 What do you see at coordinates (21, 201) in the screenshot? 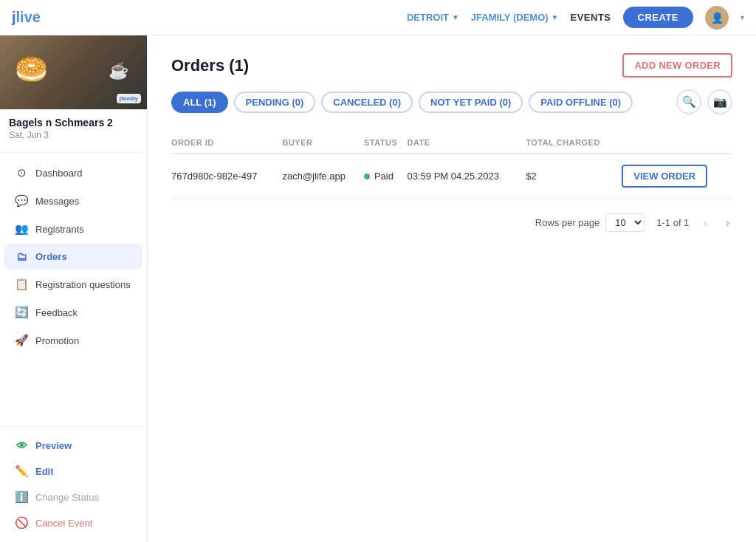
I see `messages-icon: 💬` at bounding box center [21, 201].